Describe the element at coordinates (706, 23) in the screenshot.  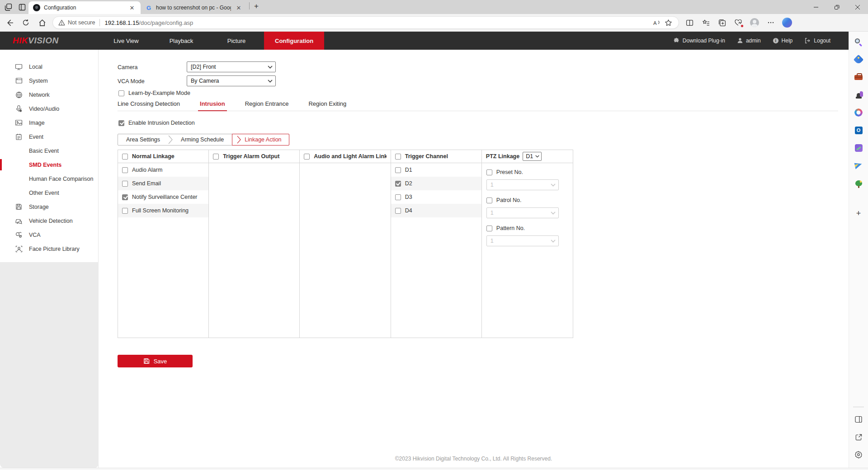
I see `favorites-list-icon` at that location.